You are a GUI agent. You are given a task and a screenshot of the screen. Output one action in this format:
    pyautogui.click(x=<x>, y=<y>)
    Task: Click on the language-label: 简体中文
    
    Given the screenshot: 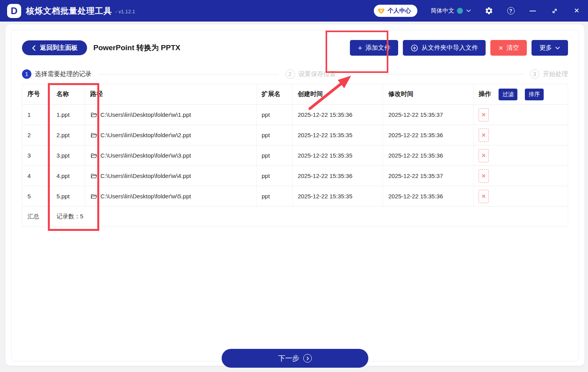 What is the action you would take?
    pyautogui.click(x=442, y=11)
    